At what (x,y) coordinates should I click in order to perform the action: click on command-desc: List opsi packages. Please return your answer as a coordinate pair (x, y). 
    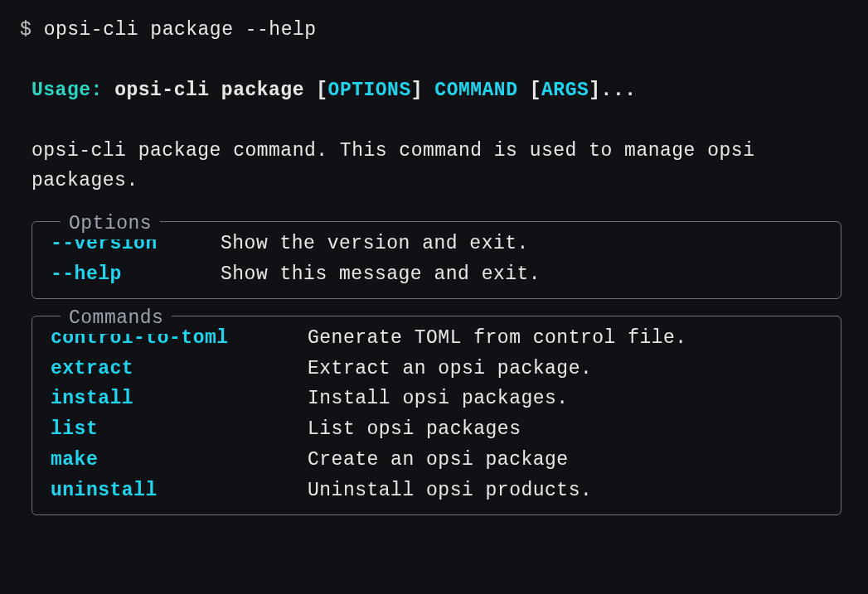
    Looking at the image, I should click on (415, 429).